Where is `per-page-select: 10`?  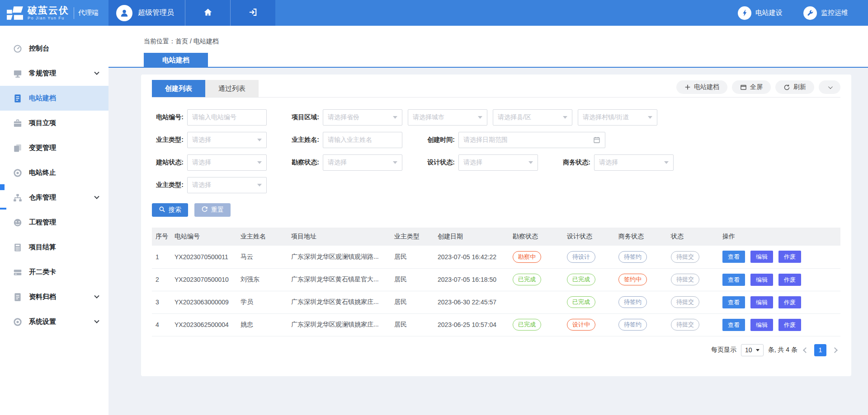
per-page-select: 10 is located at coordinates (752, 350).